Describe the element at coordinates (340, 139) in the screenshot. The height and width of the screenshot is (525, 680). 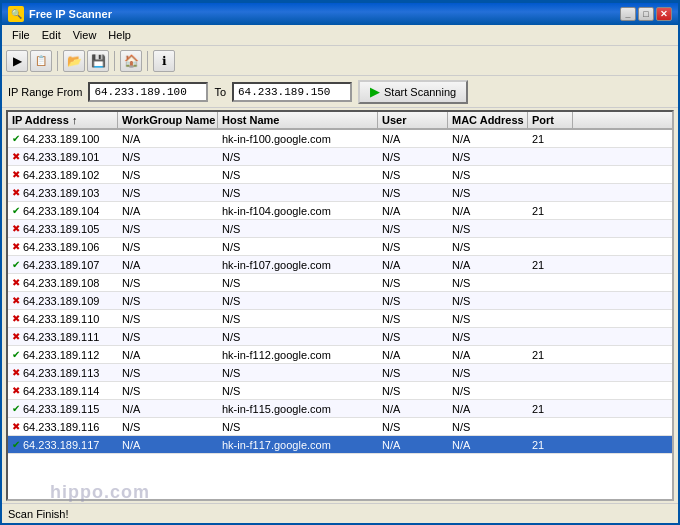
I see `table-row: ✔64.233.189.100 N/A hk-in-f100.google.co…` at that location.